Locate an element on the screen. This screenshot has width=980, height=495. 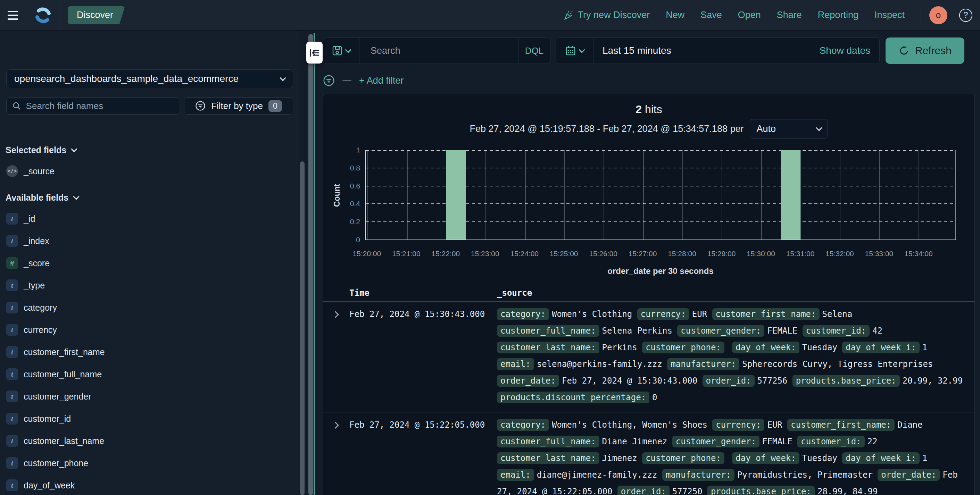
date-quick-select-button is located at coordinates (574, 51).